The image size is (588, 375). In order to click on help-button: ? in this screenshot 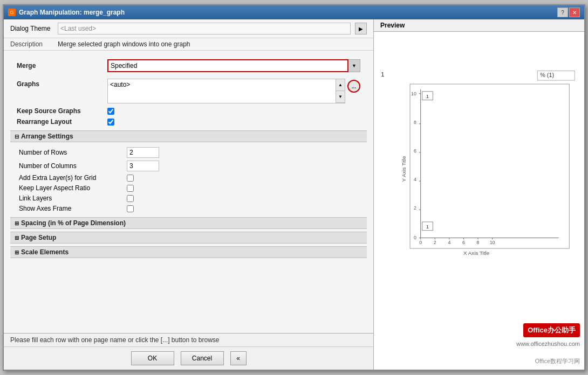, I will do `click(563, 12)`.